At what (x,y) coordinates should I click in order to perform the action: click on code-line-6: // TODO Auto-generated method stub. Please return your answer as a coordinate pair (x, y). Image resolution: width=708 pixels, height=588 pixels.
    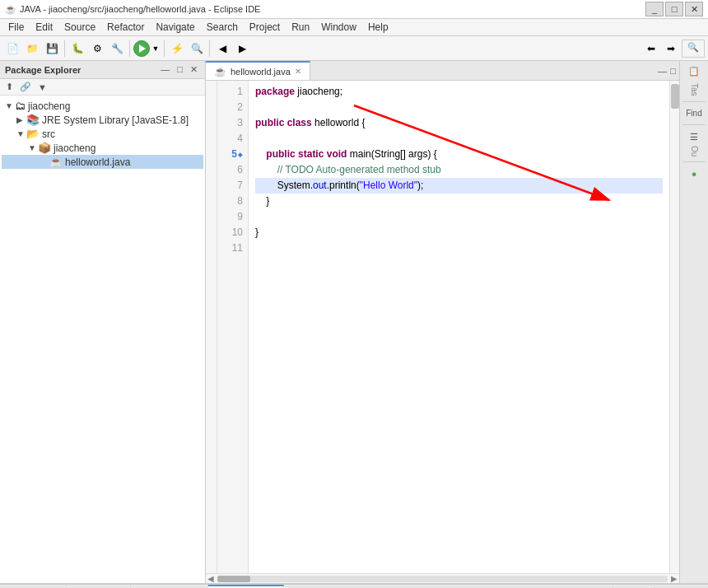
    Looking at the image, I should click on (459, 170).